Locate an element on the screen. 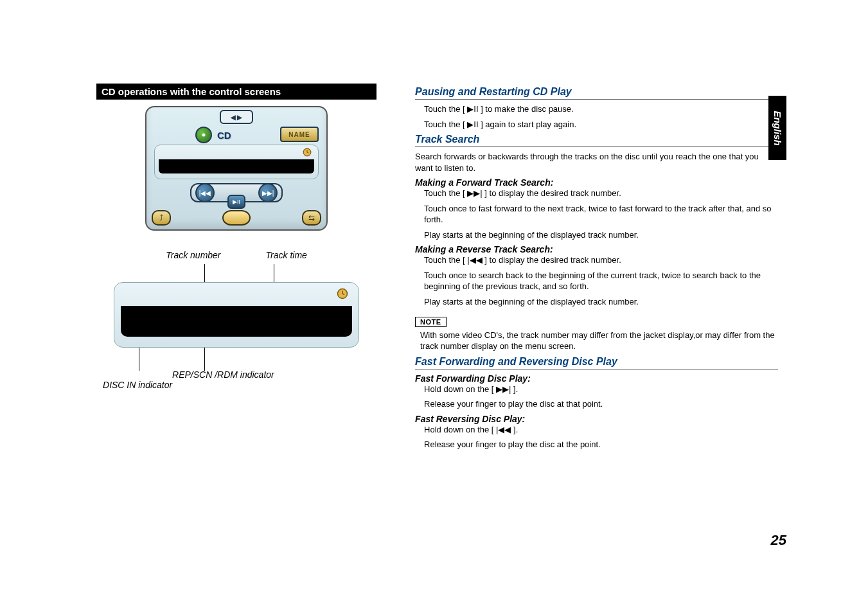 This screenshot has width=868, height=613. settings-button: ⇆ is located at coordinates (312, 218).